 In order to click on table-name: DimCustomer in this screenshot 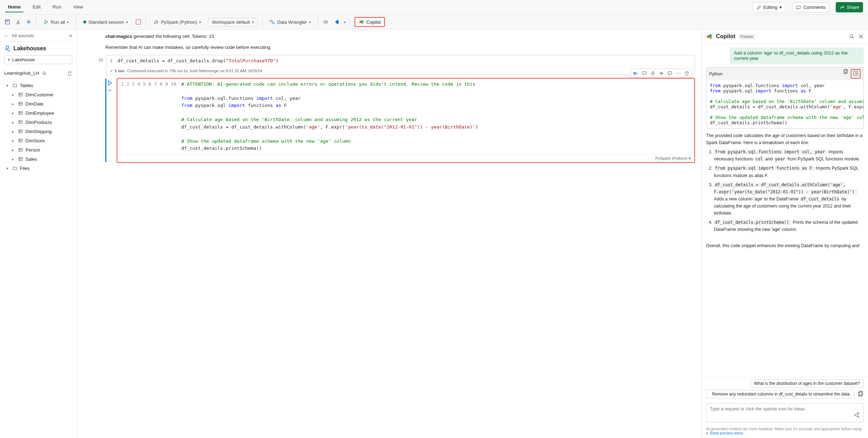, I will do `click(40, 95)`.